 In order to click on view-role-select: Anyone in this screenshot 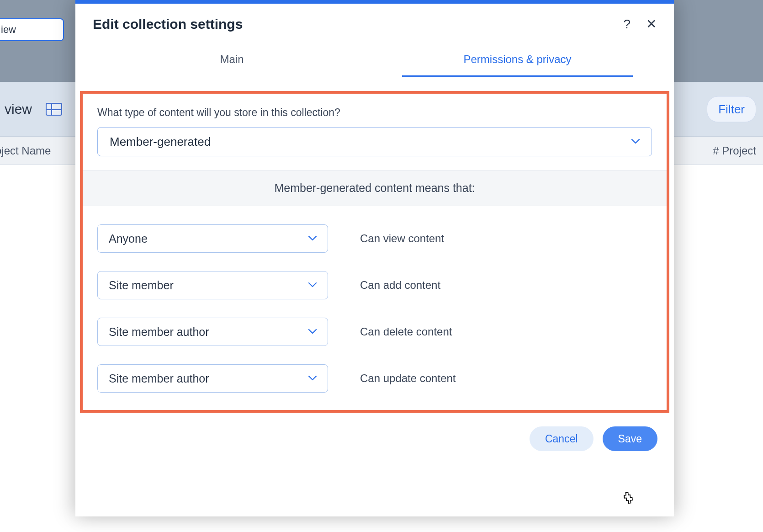, I will do `click(213, 239)`.